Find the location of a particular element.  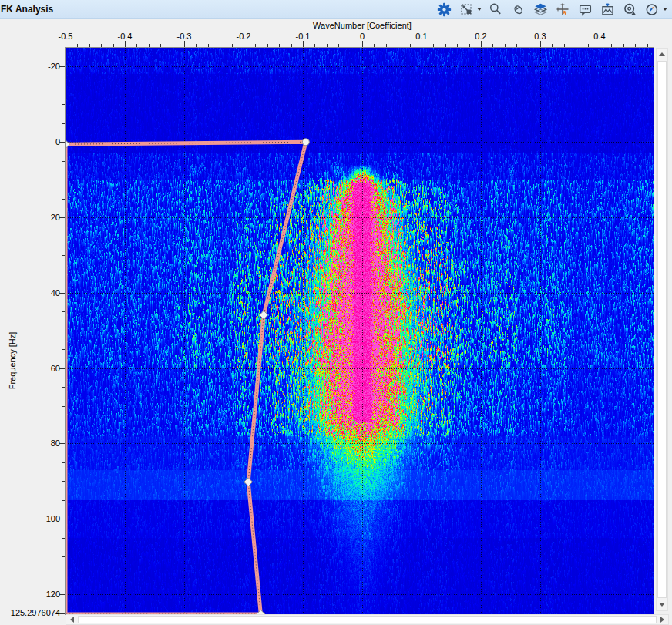

x-tick-label: 0.2 is located at coordinates (481, 36).